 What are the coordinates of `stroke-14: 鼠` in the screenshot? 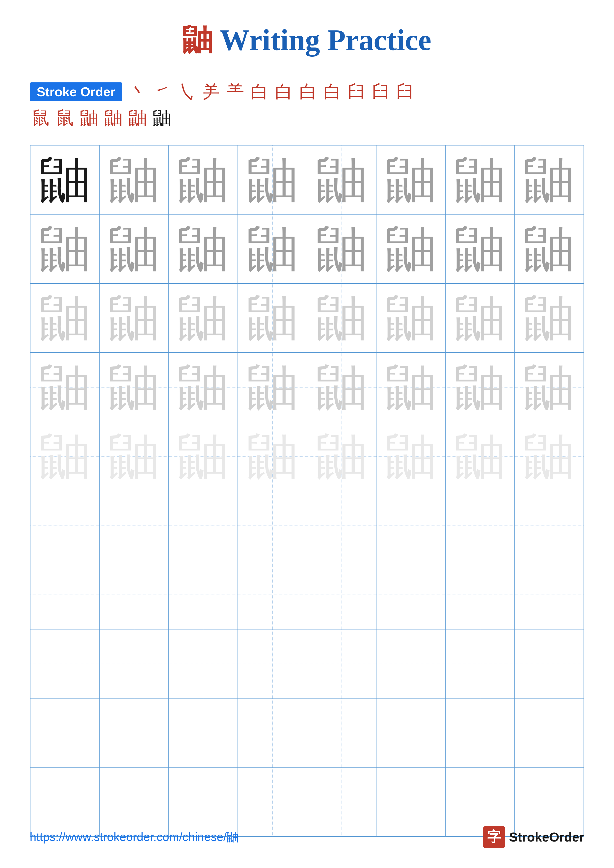 It's located at (65, 118).